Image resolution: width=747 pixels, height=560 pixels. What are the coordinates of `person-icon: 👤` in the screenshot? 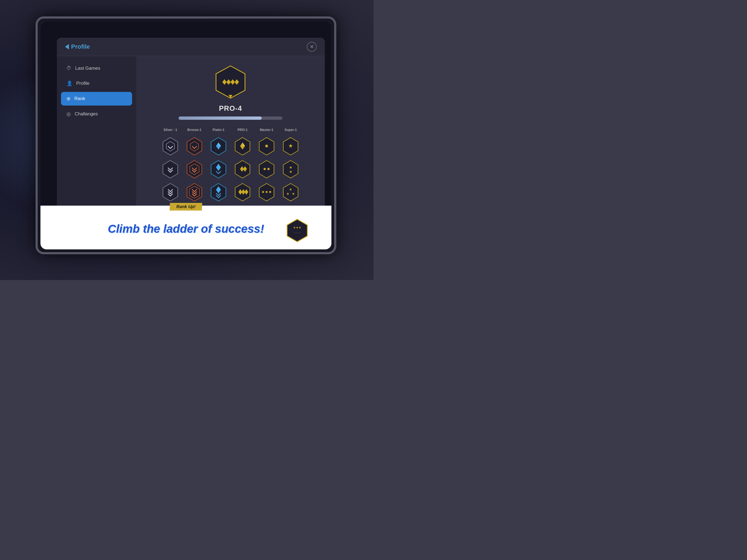 It's located at (70, 83).